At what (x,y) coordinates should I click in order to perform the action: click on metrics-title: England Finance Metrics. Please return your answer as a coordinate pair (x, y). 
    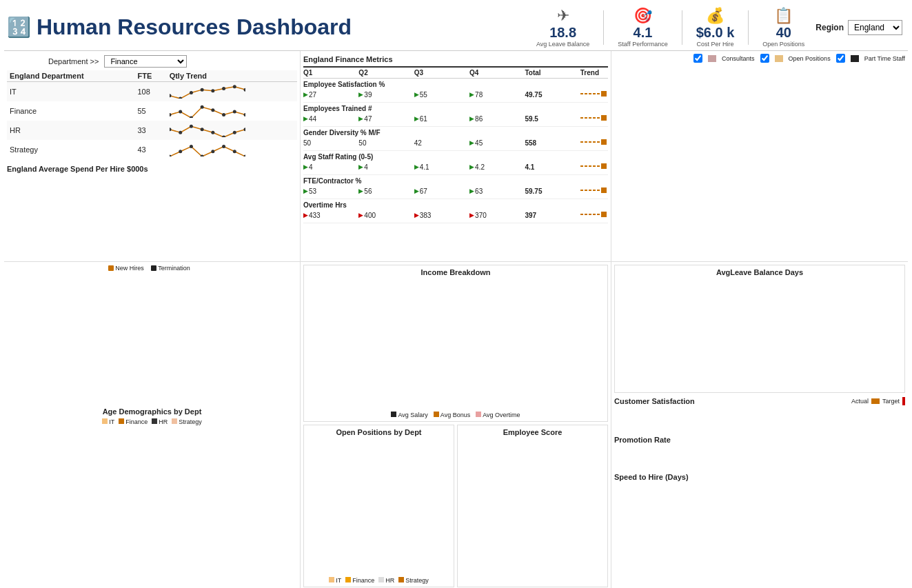
    Looking at the image, I should click on (456, 61).